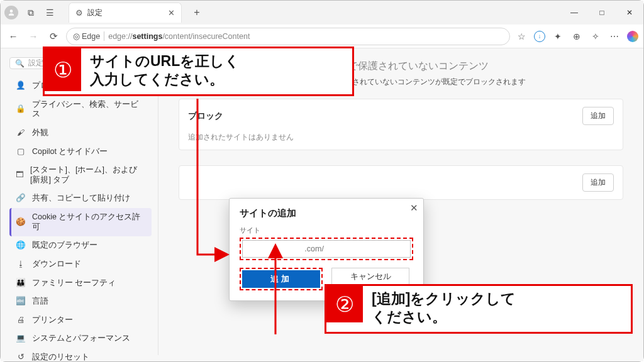 The height and width of the screenshot is (362, 644). Describe the element at coordinates (95, 13) in the screenshot. I see `tab-title: 設定` at that location.